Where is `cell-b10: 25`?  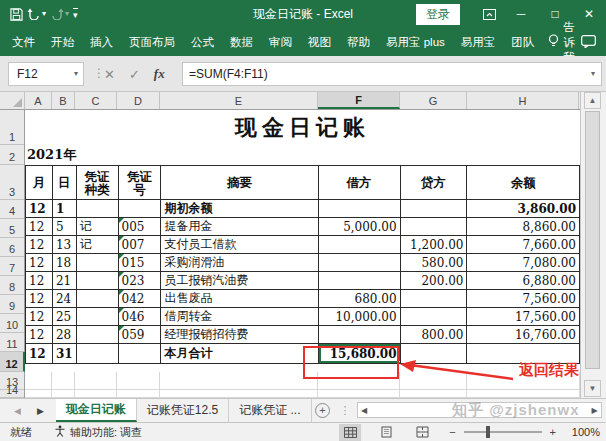
cell-b10: 25 is located at coordinates (64, 317).